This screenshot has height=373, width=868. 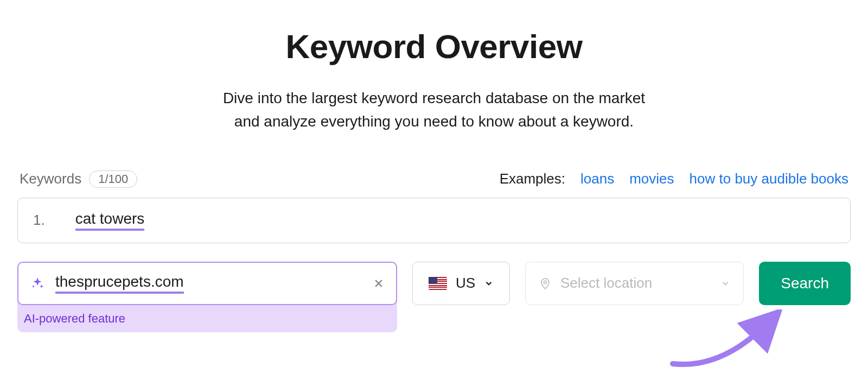 I want to click on location-pin-icon, so click(x=545, y=283).